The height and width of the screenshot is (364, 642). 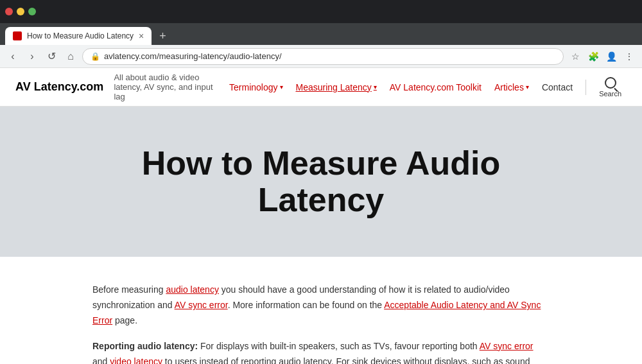 I want to click on back-button: ‹, so click(x=13, y=56).